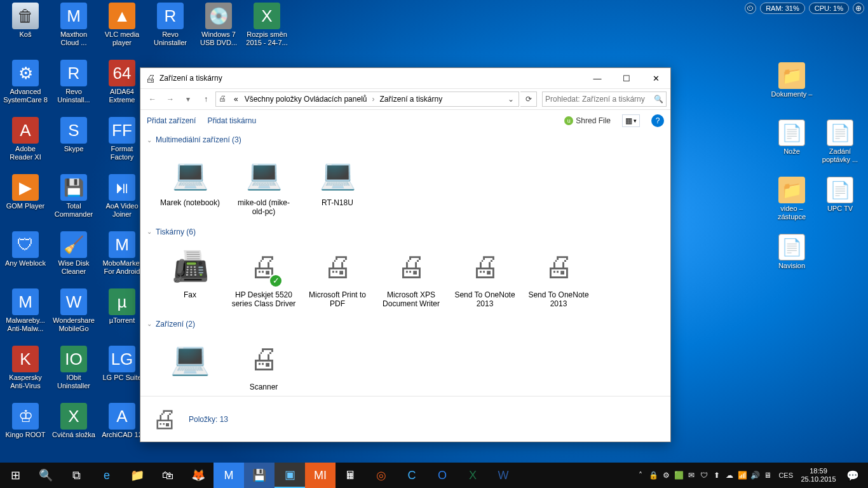 Image resolution: width=868 pixels, height=488 pixels. I want to click on desktop-icon: AAdobe Reader XI, so click(25, 143).